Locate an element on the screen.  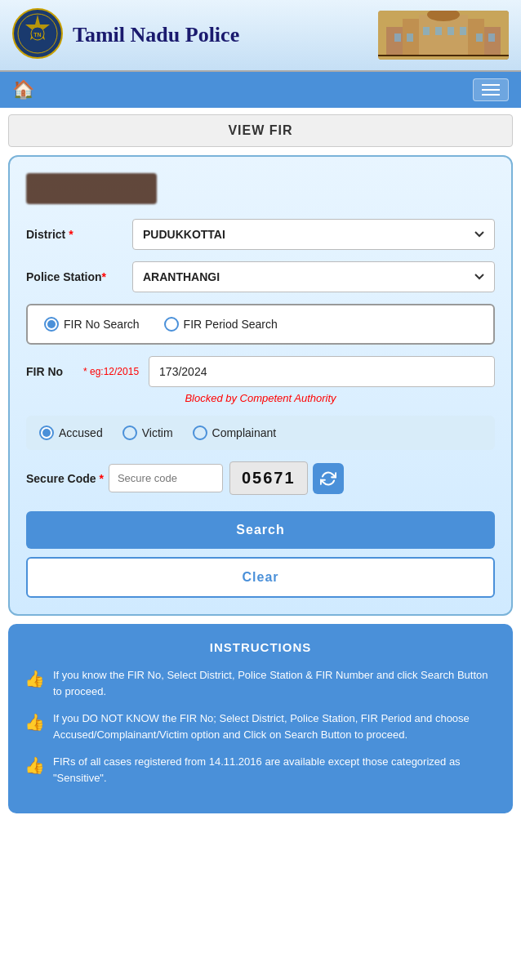
refresh-secure-code-button is located at coordinates (328, 479).